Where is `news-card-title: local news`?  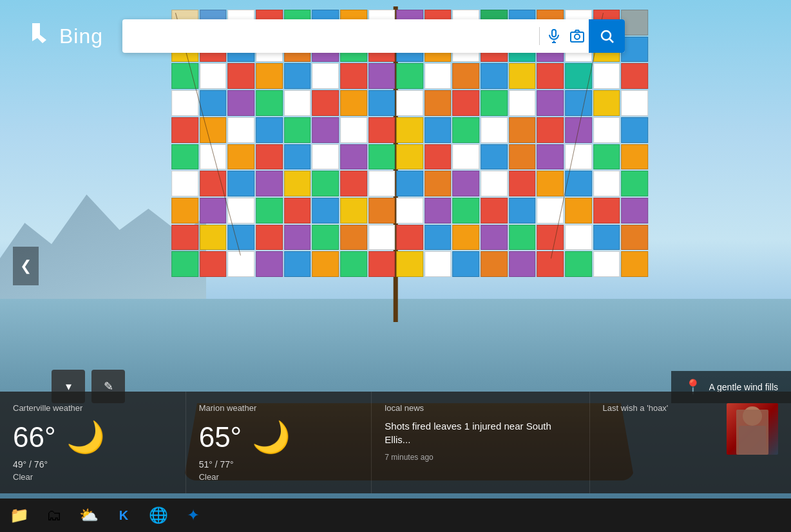
news-card-title: local news is located at coordinates (481, 408).